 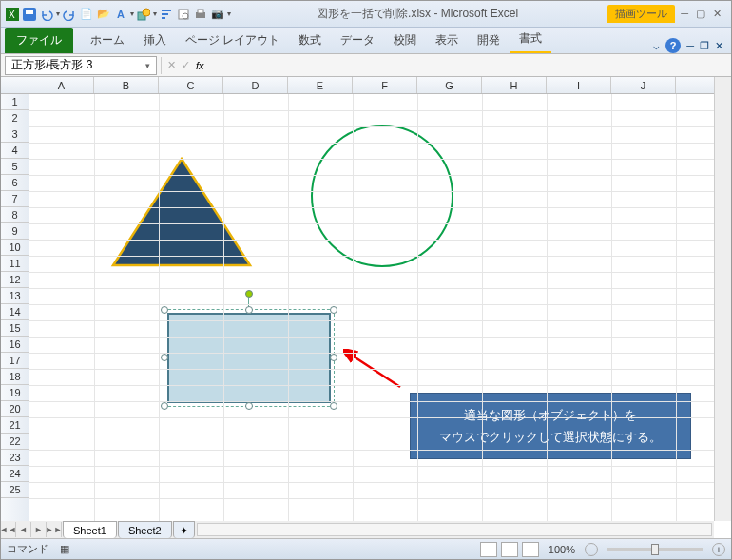 I want to click on circle-shape, so click(x=382, y=196).